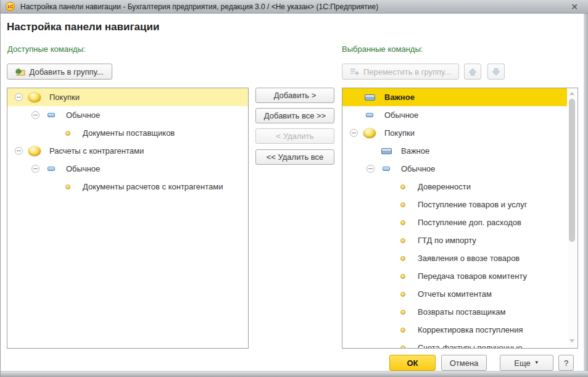  What do you see at coordinates (128, 186) in the screenshot?
I see `tree-item: Документы расчетов с контрагентами` at bounding box center [128, 186].